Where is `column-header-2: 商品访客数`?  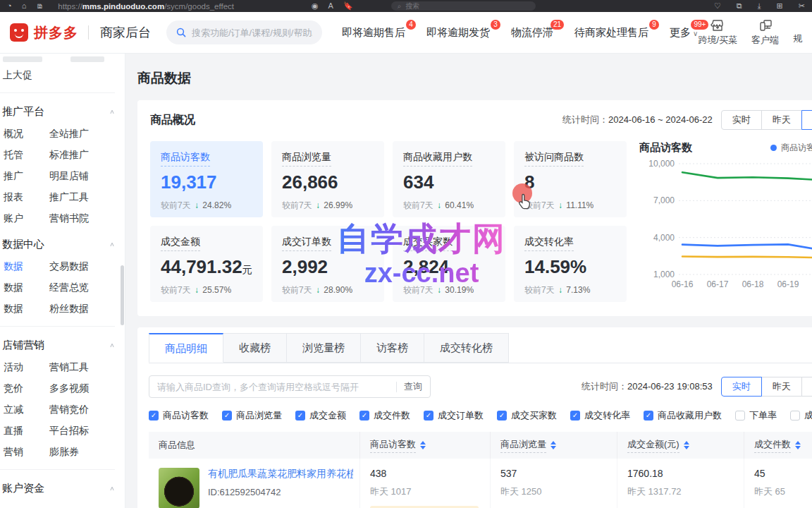
column-header-2: 商品访客数 is located at coordinates (426, 445).